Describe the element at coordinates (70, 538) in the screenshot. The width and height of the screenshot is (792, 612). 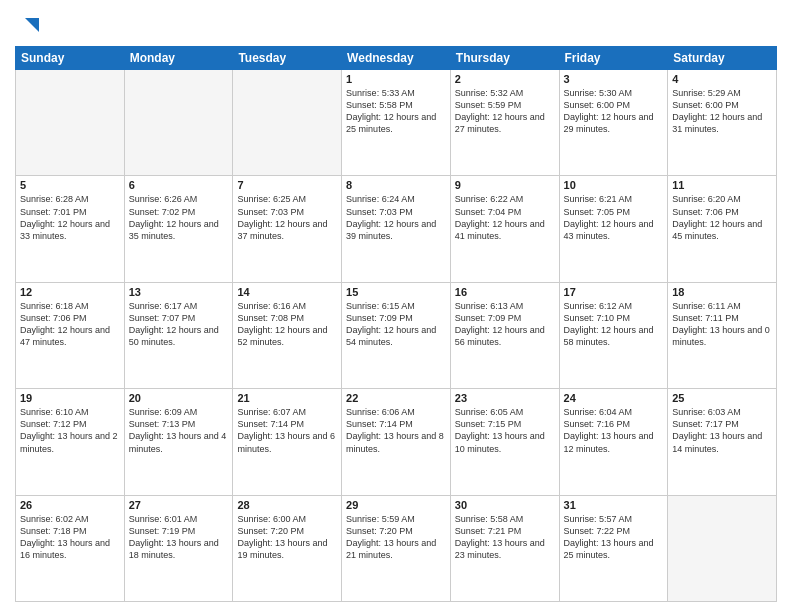
I see `day-info: Sunrise: 6:02 AMSunset: 7:18 PMDaylight:…` at that location.